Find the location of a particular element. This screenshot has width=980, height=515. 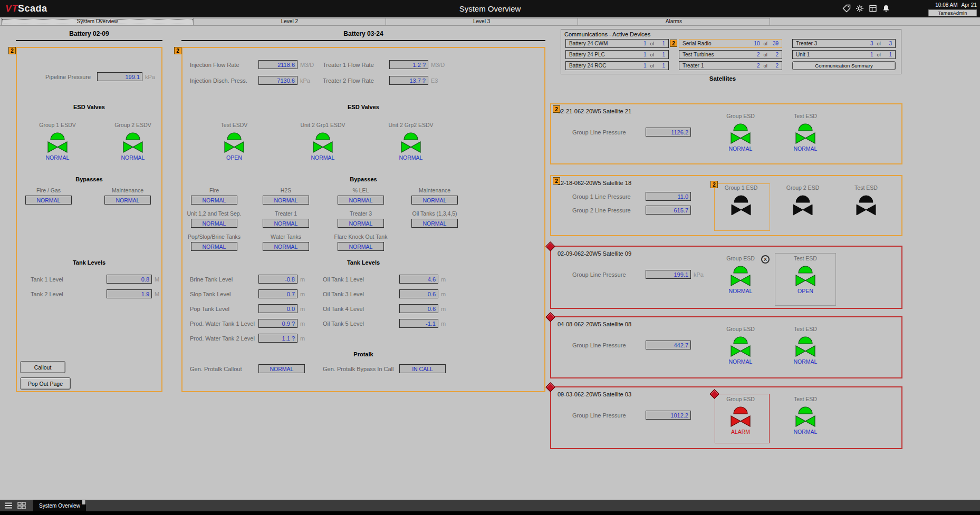

group1-esdv: Group 1 ESDV NORMAL is located at coordinates (57, 141).